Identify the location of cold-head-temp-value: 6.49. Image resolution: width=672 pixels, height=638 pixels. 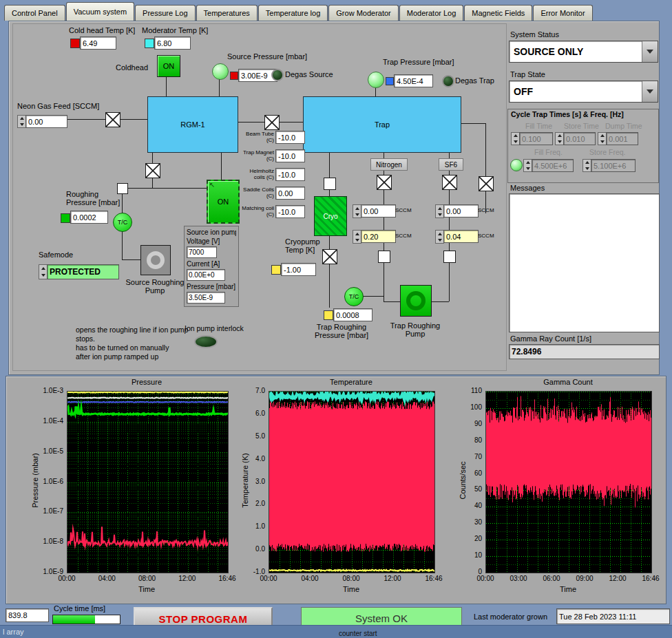
(98, 43).